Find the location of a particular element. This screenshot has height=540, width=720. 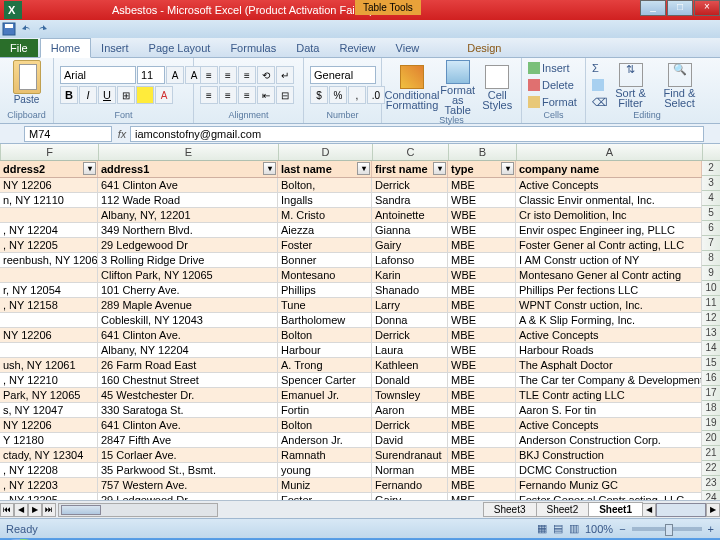

fx-icon: fx is located at coordinates (122, 134).